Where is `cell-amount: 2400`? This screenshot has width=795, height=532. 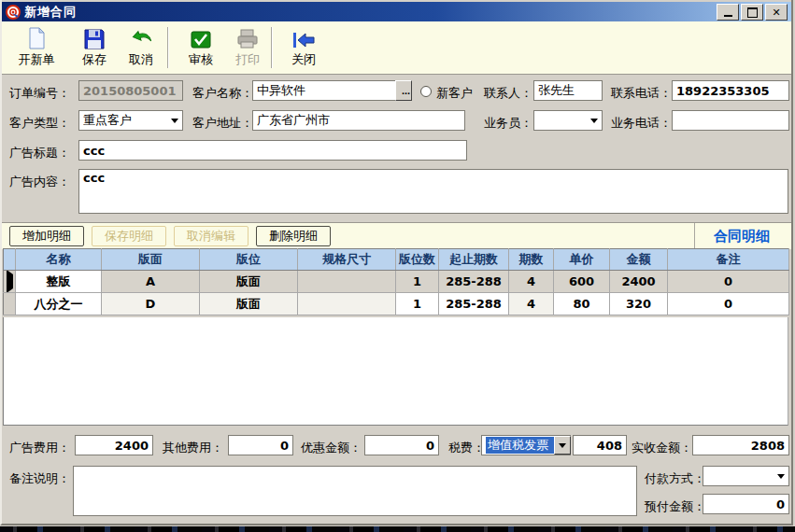
cell-amount: 2400 is located at coordinates (639, 282).